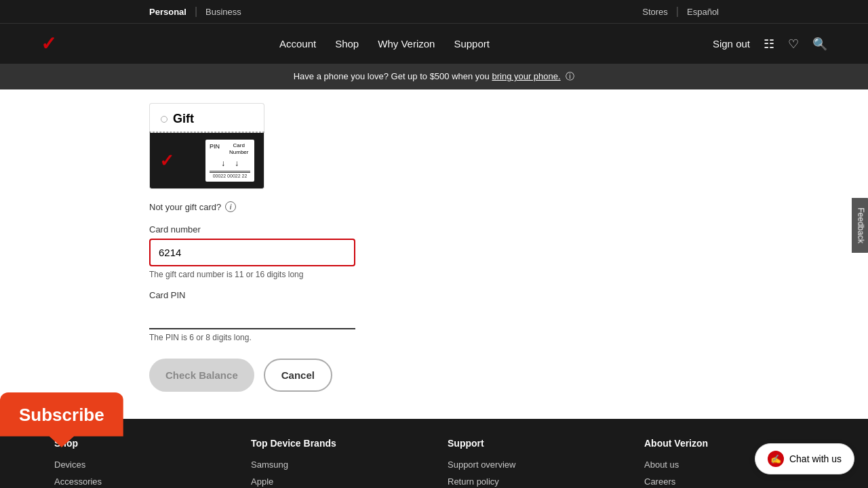 Image resolution: width=868 pixels, height=488 pixels. I want to click on button-row: Check Balance Cancel, so click(434, 375).